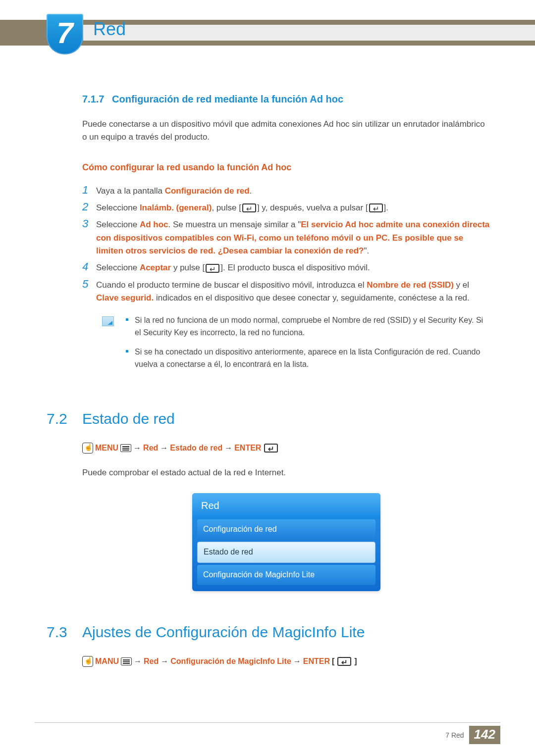 This screenshot has width=535, height=756. Describe the element at coordinates (286, 99) in the screenshot. I see `subsection-heading: 7.1.7 Configuración de red mediante la f…` at that location.